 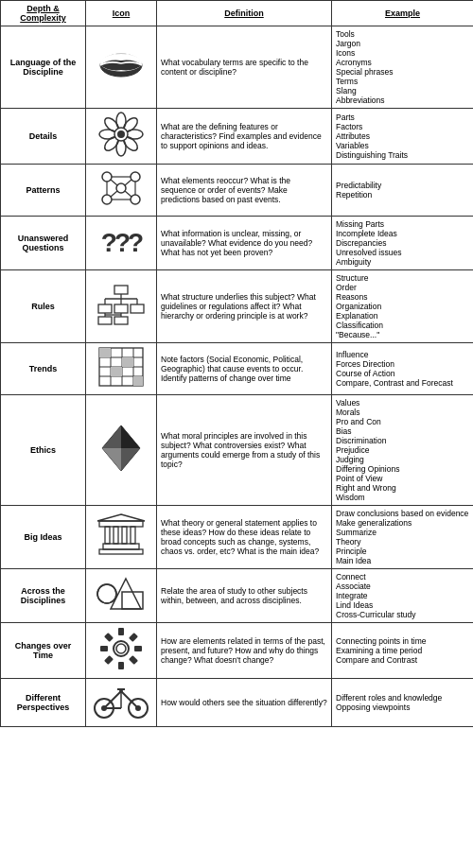 What do you see at coordinates (44, 13) in the screenshot?
I see `header-depth: Depth & Complexity` at bounding box center [44, 13].